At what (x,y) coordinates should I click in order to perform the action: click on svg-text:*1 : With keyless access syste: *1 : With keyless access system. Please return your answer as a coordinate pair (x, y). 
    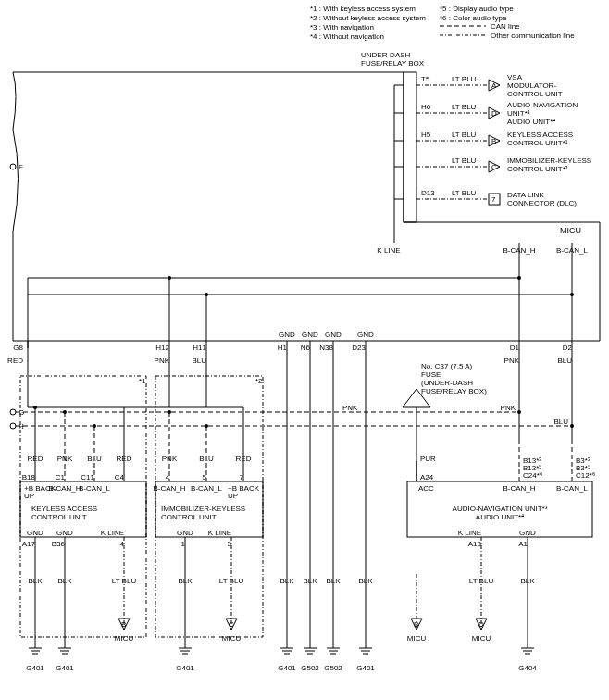
    Looking at the image, I should click on (363, 9).